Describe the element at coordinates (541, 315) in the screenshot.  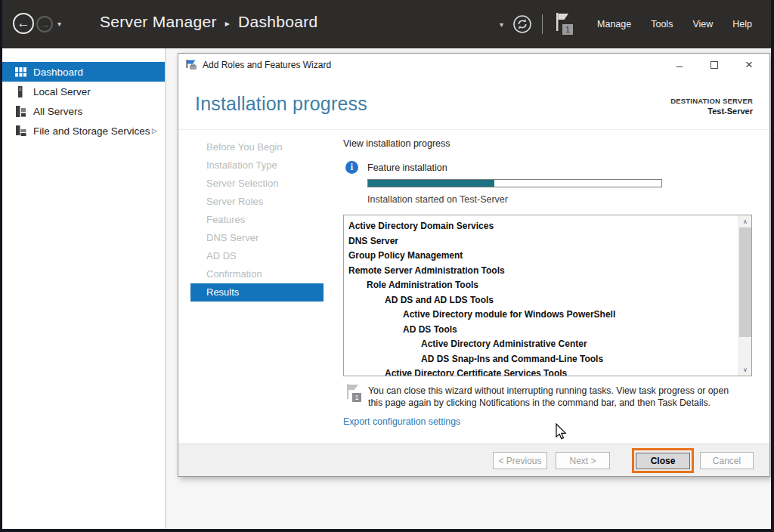
I see `feature-item: Active Directory module for Windows Powe…` at that location.